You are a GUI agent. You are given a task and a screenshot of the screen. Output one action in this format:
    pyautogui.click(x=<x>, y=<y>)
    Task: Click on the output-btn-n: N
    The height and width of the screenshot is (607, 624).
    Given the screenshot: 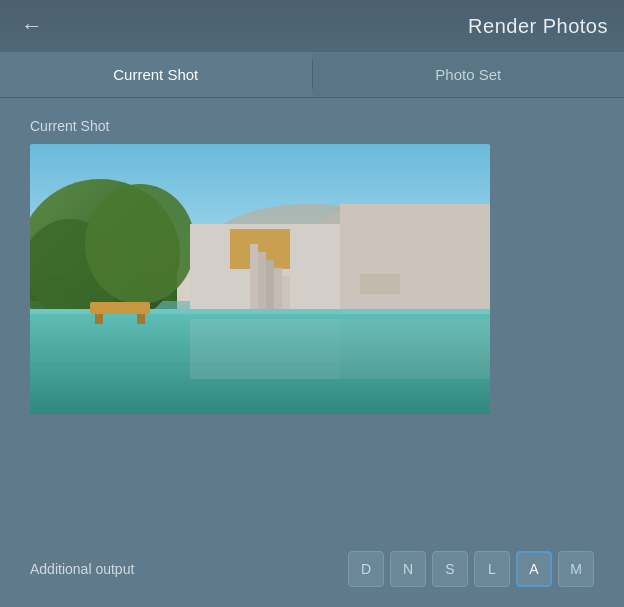 What is the action you would take?
    pyautogui.click(x=408, y=569)
    